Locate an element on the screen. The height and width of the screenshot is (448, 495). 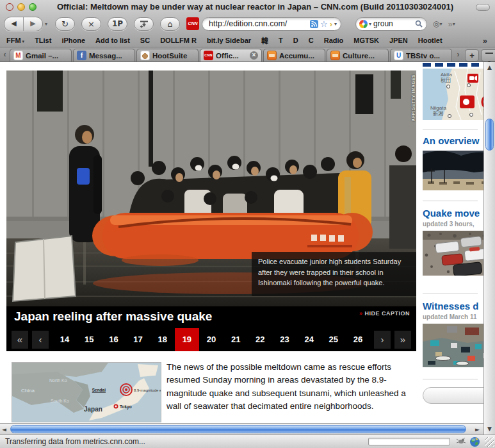
next-page-button: › is located at coordinates (382, 340).